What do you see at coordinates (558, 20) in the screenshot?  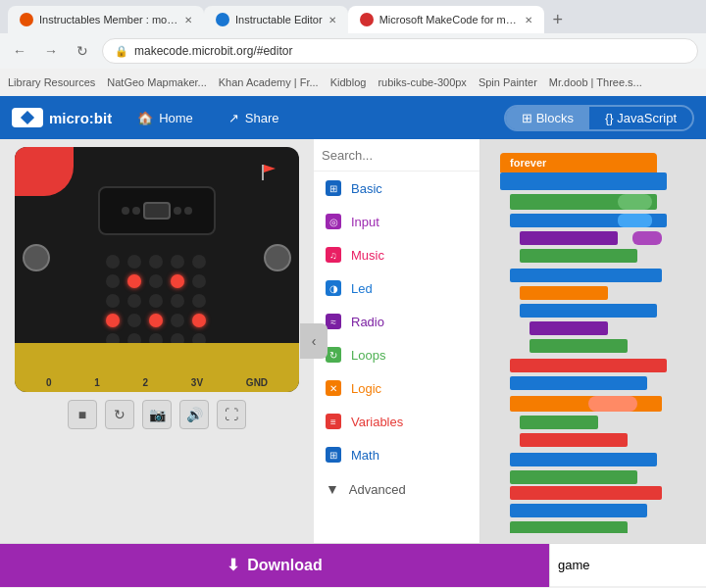 I see `new-tab-button: +` at bounding box center [558, 20].